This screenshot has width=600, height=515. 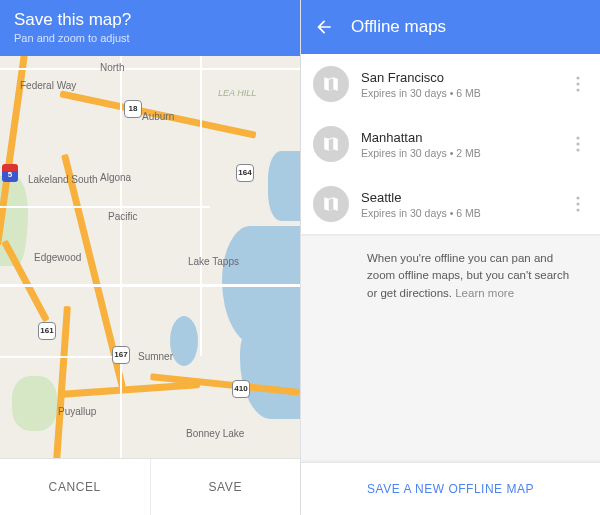 What do you see at coordinates (112, 68) in the screenshot?
I see `map-label: North` at bounding box center [112, 68].